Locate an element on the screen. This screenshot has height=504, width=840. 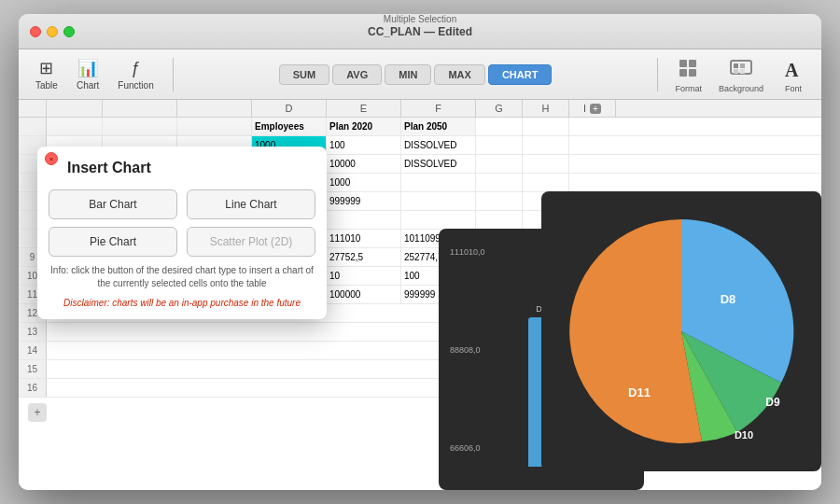
sum-button: SUM is located at coordinates (304, 75).